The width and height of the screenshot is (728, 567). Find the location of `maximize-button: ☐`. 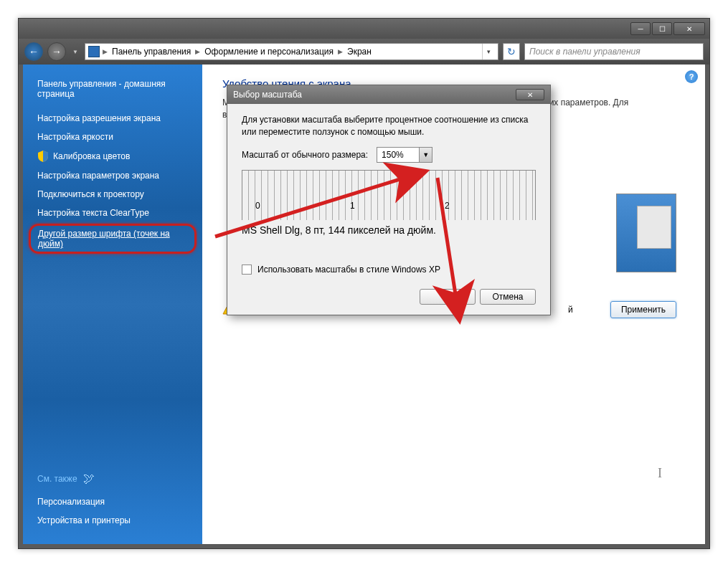

maximize-button: ☐ is located at coordinates (662, 29).